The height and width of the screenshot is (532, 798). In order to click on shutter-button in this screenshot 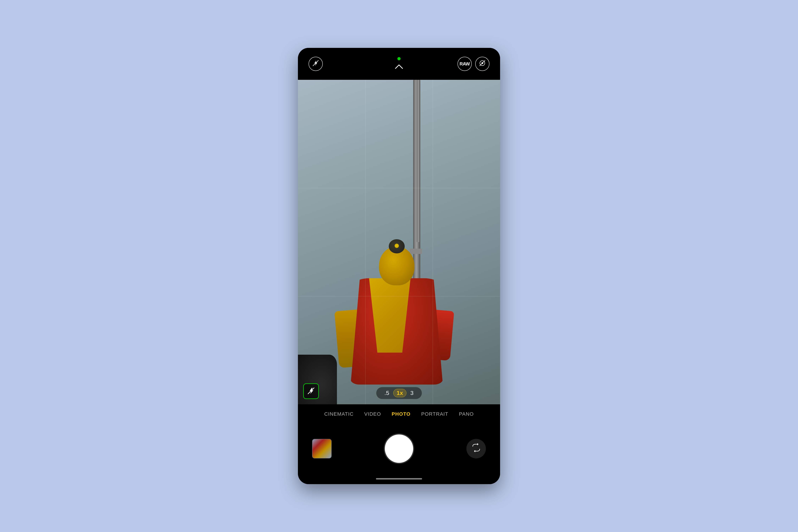, I will do `click(399, 449)`.